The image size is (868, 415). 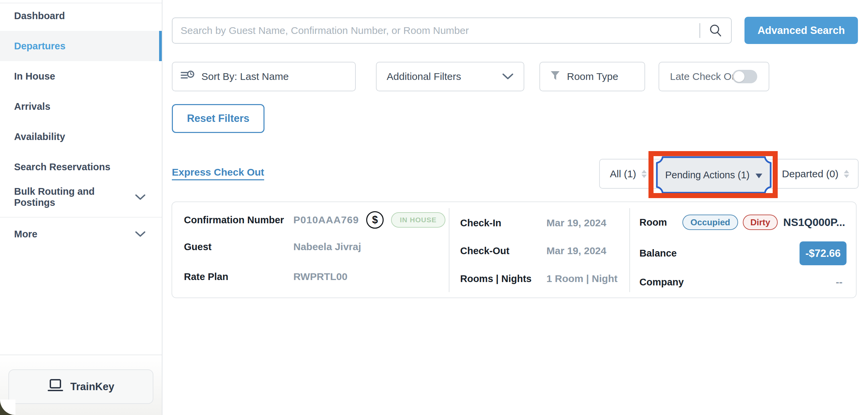 I want to click on status-tabs: All (1) Departed (0) Pending Actions (1), so click(x=729, y=174).